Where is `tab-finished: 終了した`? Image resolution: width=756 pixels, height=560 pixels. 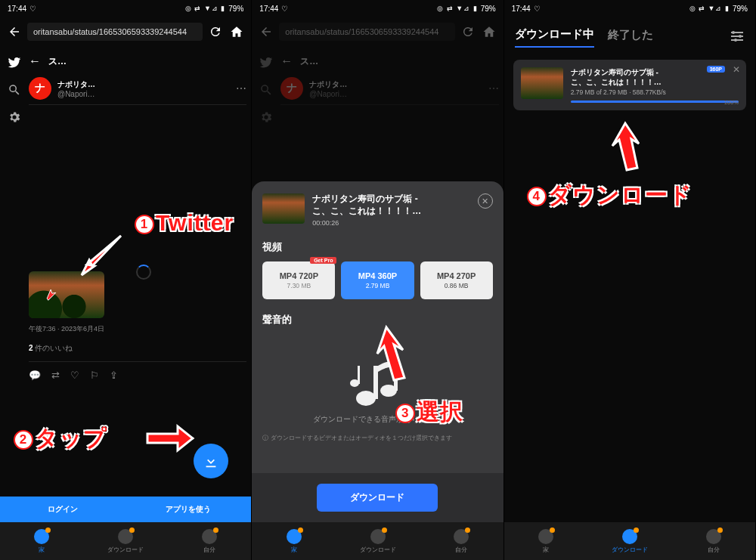 tab-finished: 終了した is located at coordinates (631, 38).